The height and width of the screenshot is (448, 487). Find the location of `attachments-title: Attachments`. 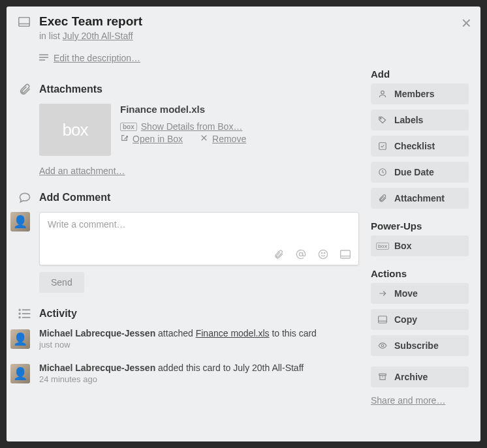

attachments-title: Attachments is located at coordinates (71, 89).